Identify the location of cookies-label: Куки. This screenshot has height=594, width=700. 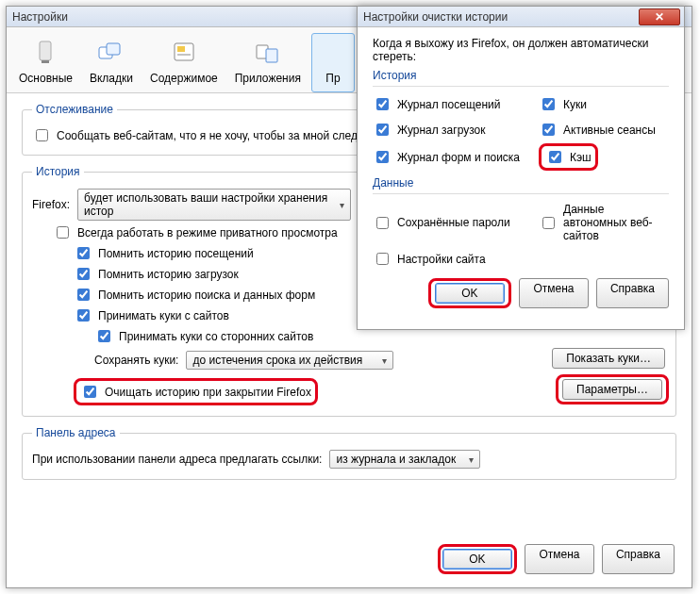
(575, 105).